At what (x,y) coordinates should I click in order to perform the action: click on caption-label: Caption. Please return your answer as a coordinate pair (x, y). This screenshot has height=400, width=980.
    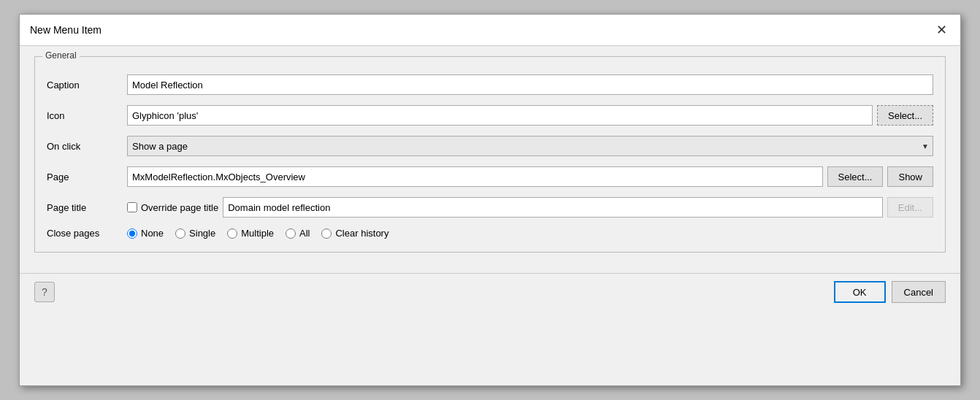
    Looking at the image, I should click on (87, 85).